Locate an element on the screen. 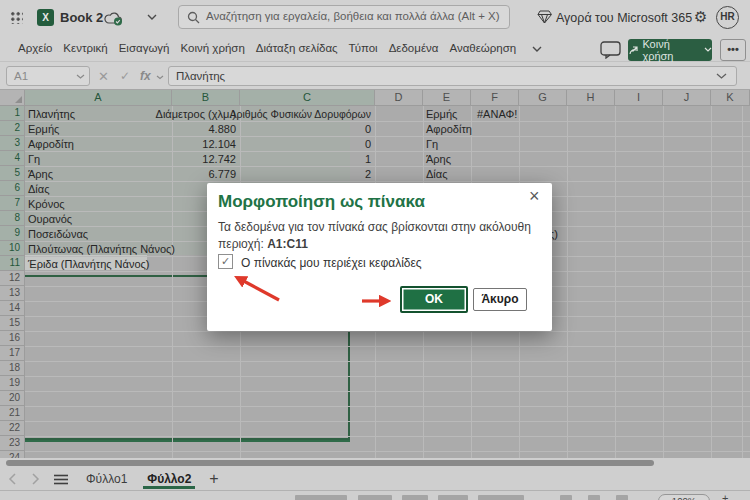  cell-C1: Αριθμός Φυσικών Δορυφόρων is located at coordinates (301, 114).